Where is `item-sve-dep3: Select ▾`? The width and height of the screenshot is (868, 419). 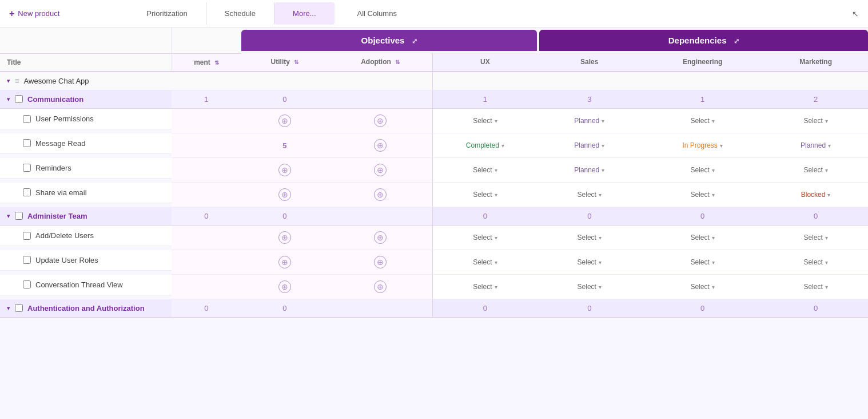
item-sve-dep3: Select ▾ is located at coordinates (702, 195).